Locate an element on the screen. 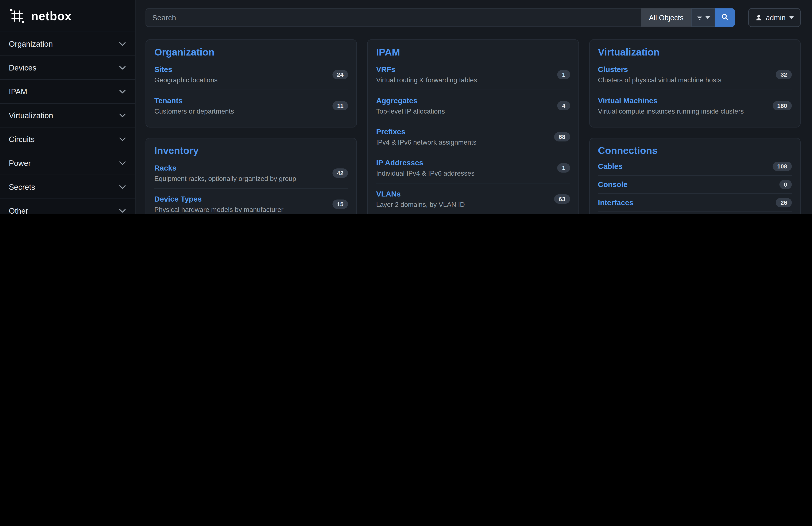 This screenshot has width=812, height=526. item-link-sites: Sites is located at coordinates (163, 69).